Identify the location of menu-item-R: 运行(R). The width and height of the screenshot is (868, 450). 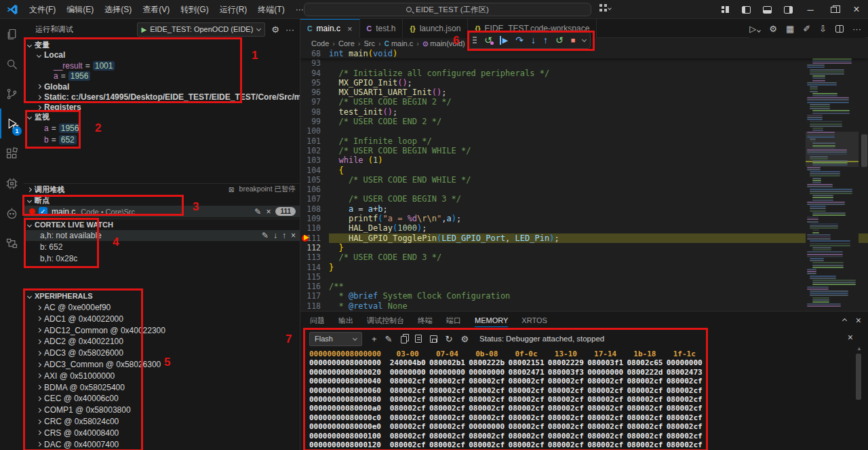
(233, 10).